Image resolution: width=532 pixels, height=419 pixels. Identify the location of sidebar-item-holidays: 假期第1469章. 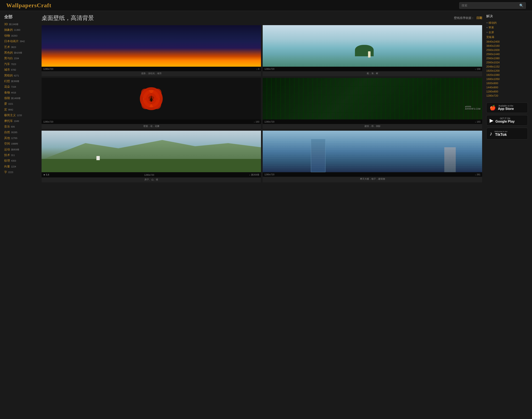
(21, 98).